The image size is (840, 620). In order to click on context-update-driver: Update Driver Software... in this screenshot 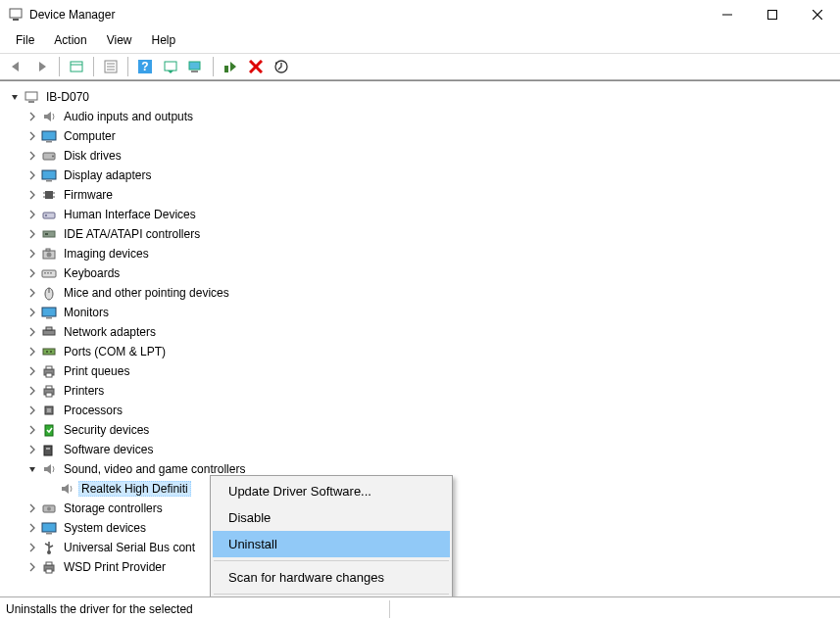, I will do `click(331, 492)`.